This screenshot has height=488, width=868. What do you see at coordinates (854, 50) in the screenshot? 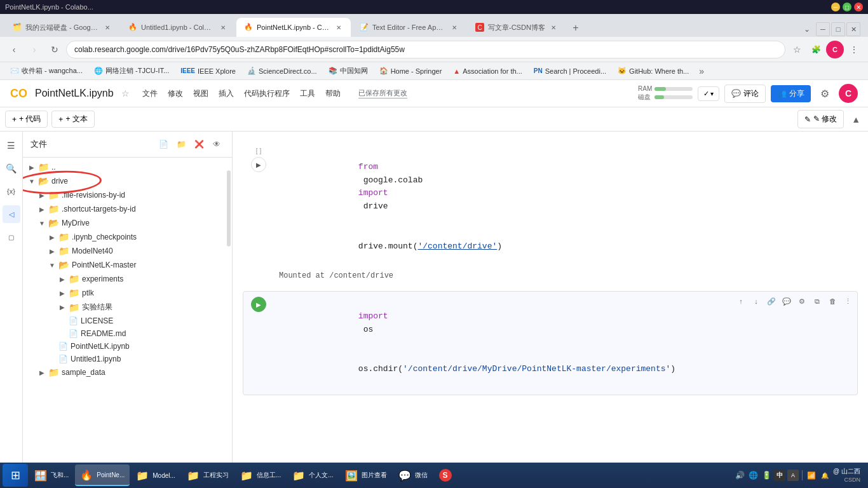
I see `chrome-menu-icon: ⋮` at bounding box center [854, 50].